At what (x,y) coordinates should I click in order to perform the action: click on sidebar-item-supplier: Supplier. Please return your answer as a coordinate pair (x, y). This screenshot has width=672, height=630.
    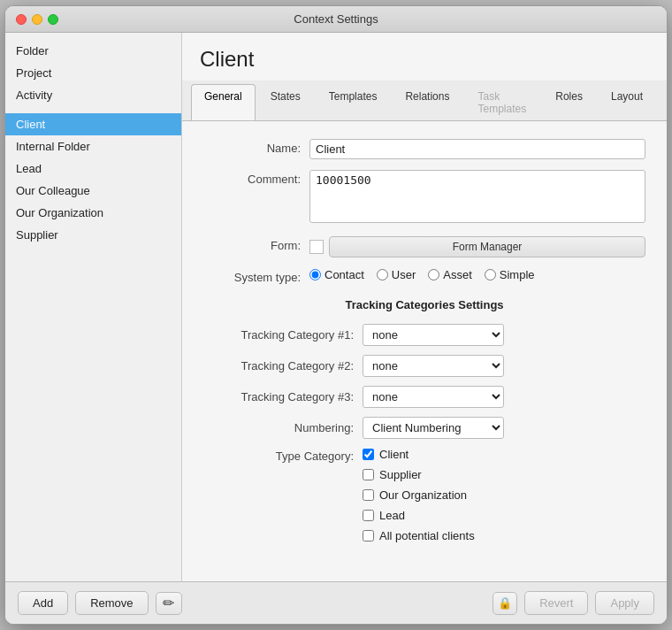
    Looking at the image, I should click on (94, 235).